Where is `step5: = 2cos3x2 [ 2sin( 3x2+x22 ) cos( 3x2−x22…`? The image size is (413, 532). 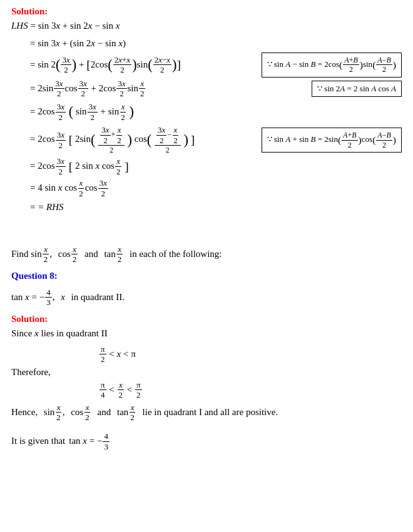 step5: = 2cos3x2 [ 2sin( 3x2+x22 ) cos( 3x2−x22… is located at coordinates (206, 140).